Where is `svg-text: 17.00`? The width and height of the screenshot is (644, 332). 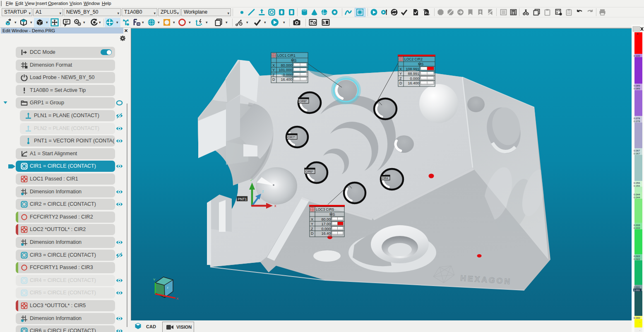 svg-text: 17.00 is located at coordinates (326, 224).